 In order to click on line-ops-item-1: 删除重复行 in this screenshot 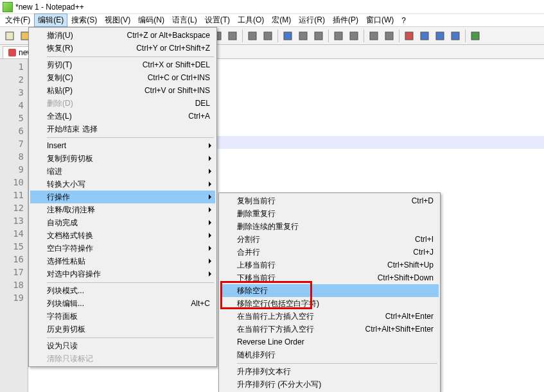, I will do `click(329, 214)`.